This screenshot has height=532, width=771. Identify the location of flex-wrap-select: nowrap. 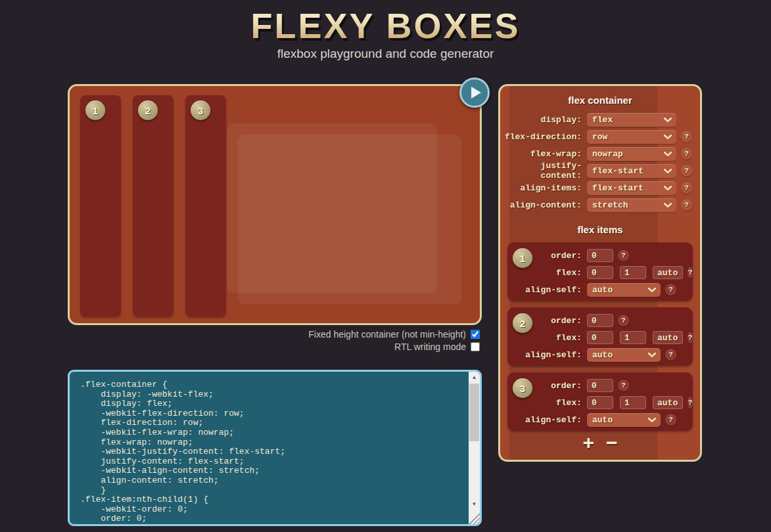
(632, 154).